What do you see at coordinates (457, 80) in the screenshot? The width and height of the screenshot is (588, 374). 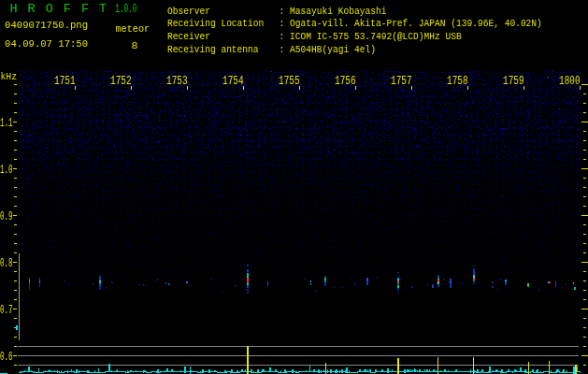 I see `svg-text: 1758` at bounding box center [457, 80].